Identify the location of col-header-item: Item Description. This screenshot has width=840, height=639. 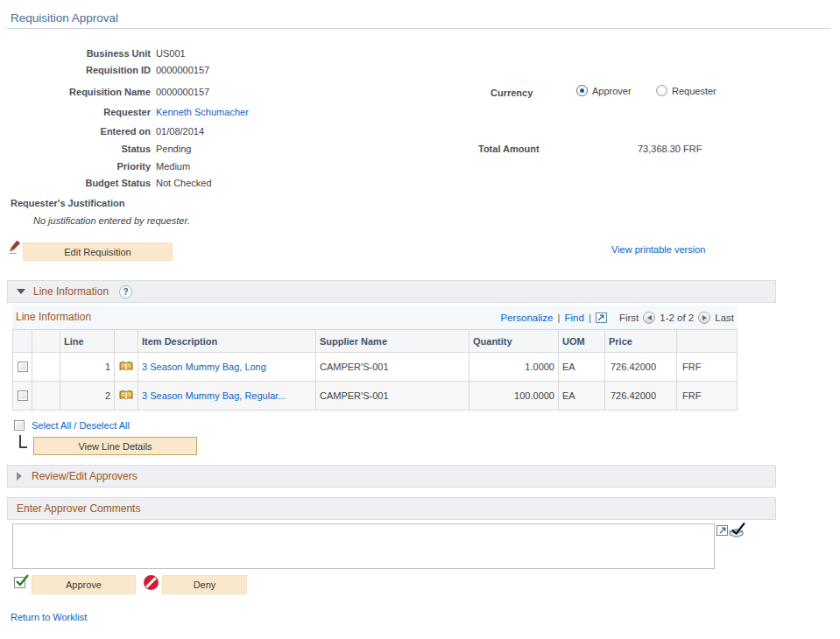
(228, 341).